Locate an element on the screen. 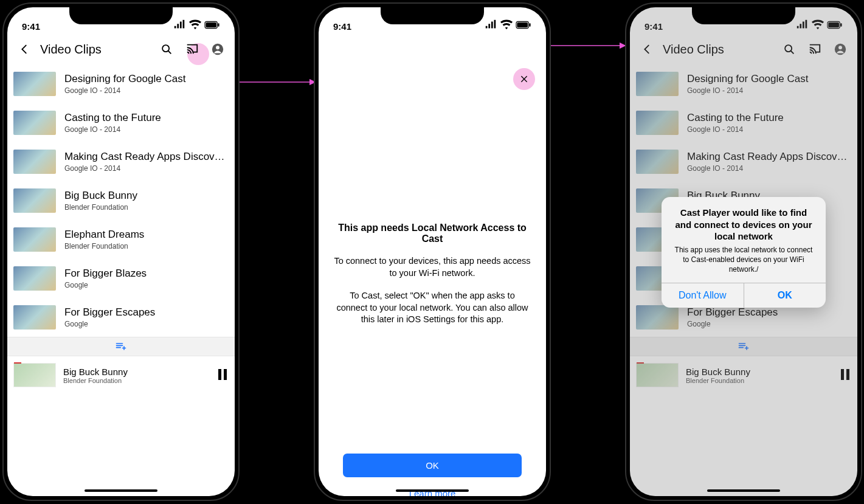  cast-icon is located at coordinates (192, 49).